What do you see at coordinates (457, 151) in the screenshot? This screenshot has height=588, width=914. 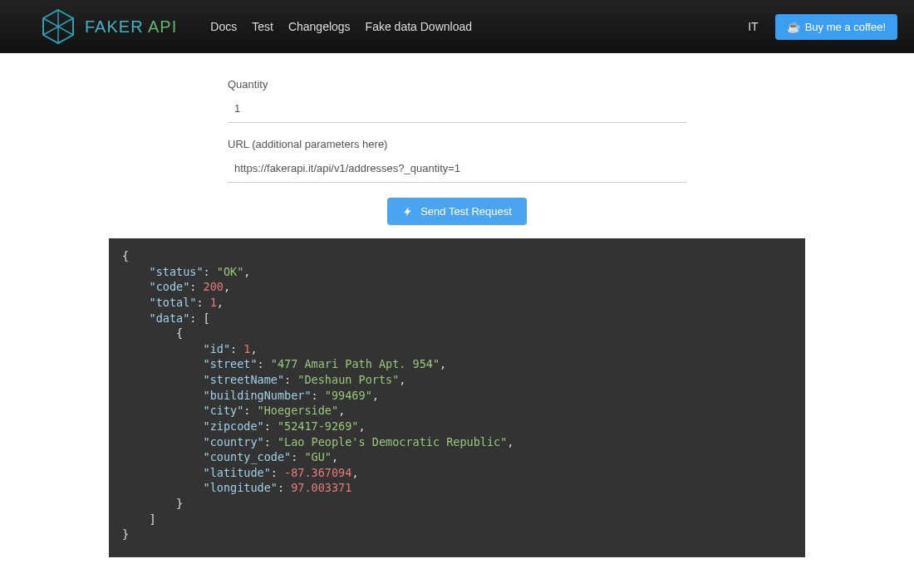 I see `test-form: Quantity URL (additional parameters here…` at bounding box center [457, 151].